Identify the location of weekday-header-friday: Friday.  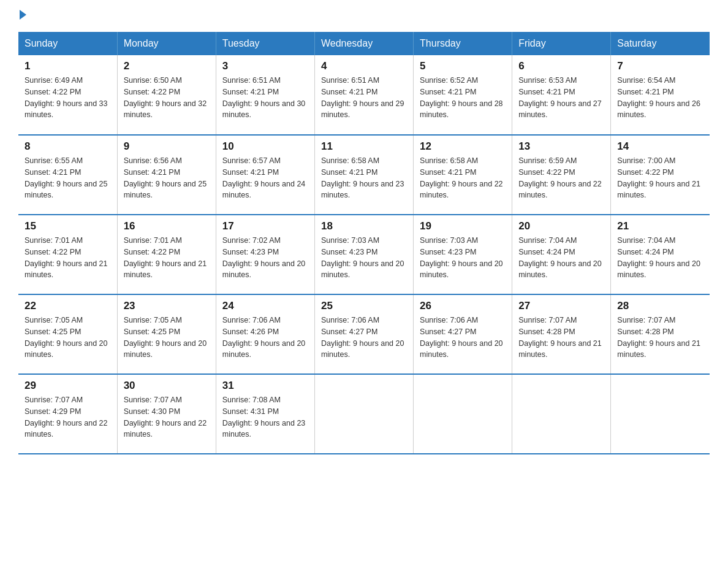
(561, 44).